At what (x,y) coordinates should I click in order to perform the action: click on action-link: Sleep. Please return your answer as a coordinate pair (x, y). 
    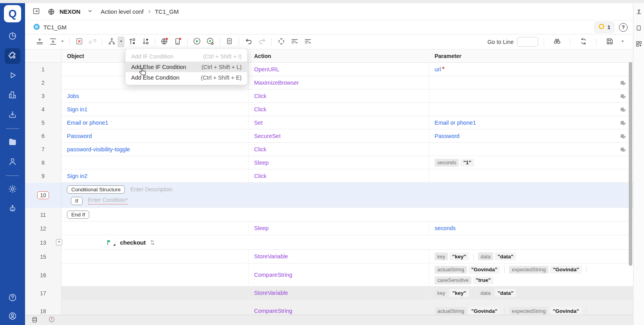
    Looking at the image, I should click on (262, 163).